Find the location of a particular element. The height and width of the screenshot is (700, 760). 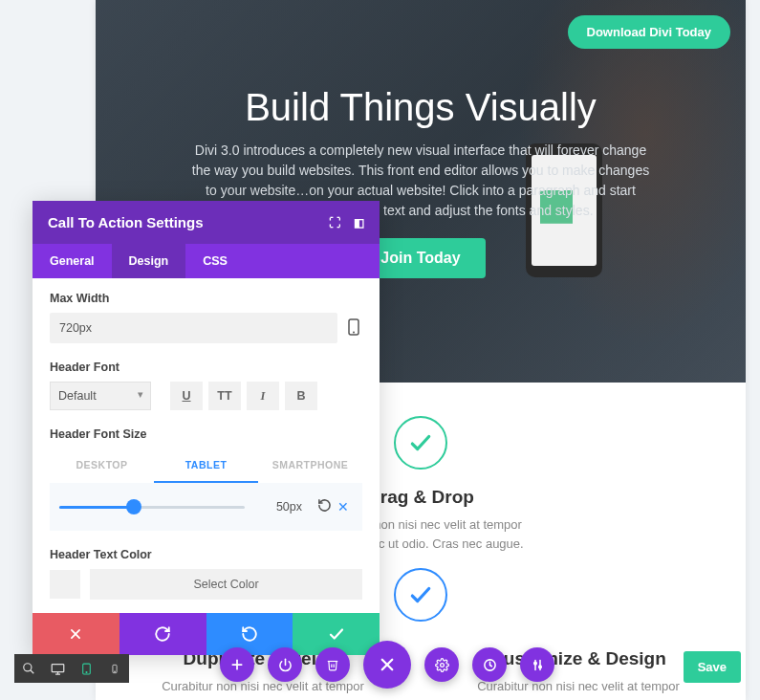

font-italic-button: I is located at coordinates (263, 396).